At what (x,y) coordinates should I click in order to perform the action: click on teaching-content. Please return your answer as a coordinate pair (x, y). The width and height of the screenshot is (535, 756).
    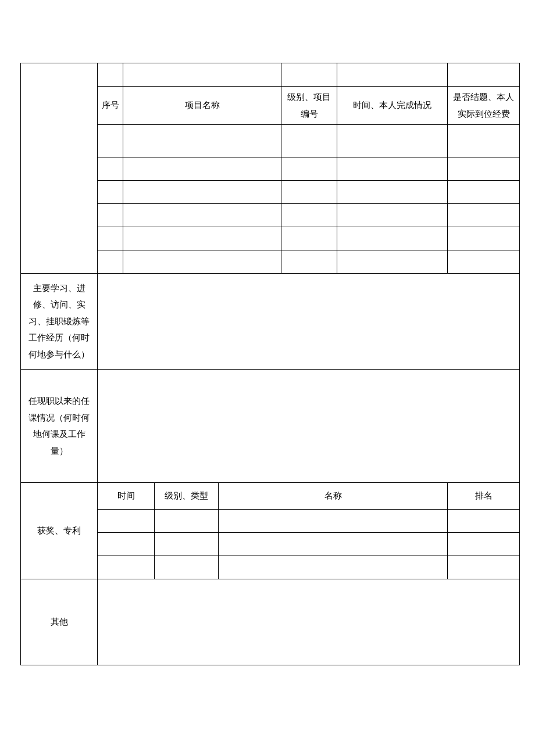
    Looking at the image, I should click on (309, 427).